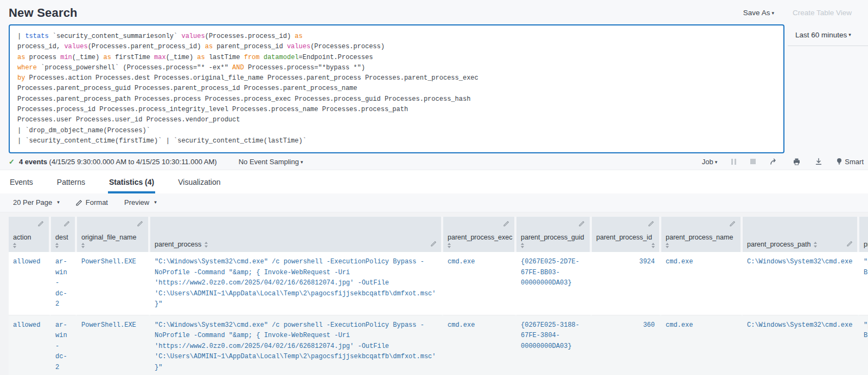 This screenshot has height=375, width=868. What do you see at coordinates (480, 234) in the screenshot?
I see `column-header-parent_process_exec: parent_process_exec` at bounding box center [480, 234].